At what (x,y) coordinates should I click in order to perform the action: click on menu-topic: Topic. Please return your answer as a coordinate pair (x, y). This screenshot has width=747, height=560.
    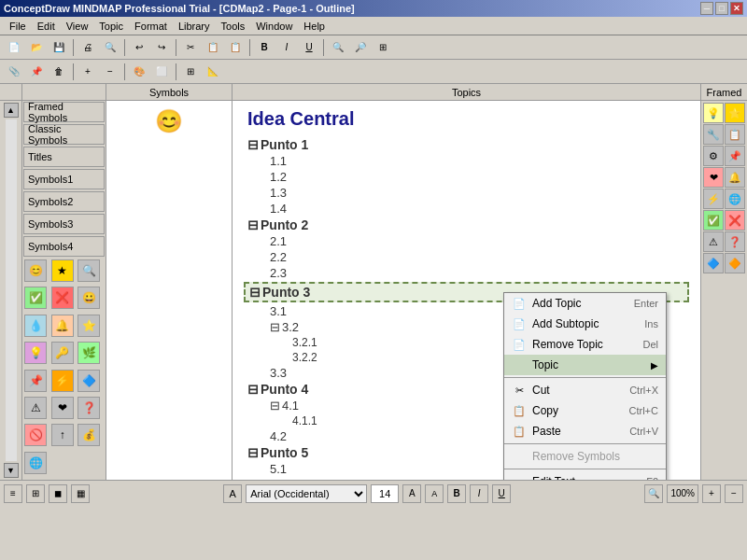
    Looking at the image, I should click on (111, 26).